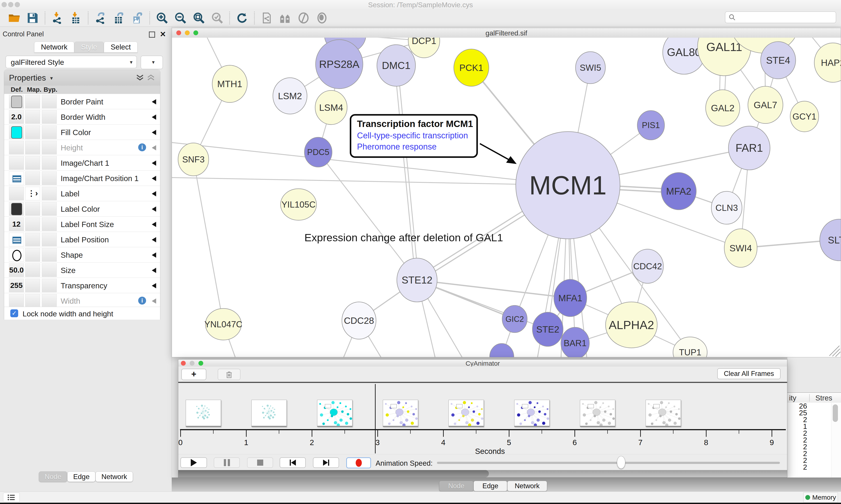 The width and height of the screenshot is (841, 504). What do you see at coordinates (621, 463) in the screenshot?
I see `animation-speed-slider-thumb` at bounding box center [621, 463].